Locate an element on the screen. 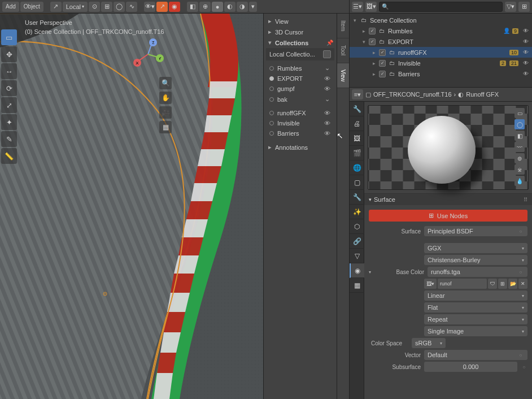 Image resolution: width=532 pixels, height=399 pixels. tab-texture-icon: ▦ is located at coordinates (357, 285).